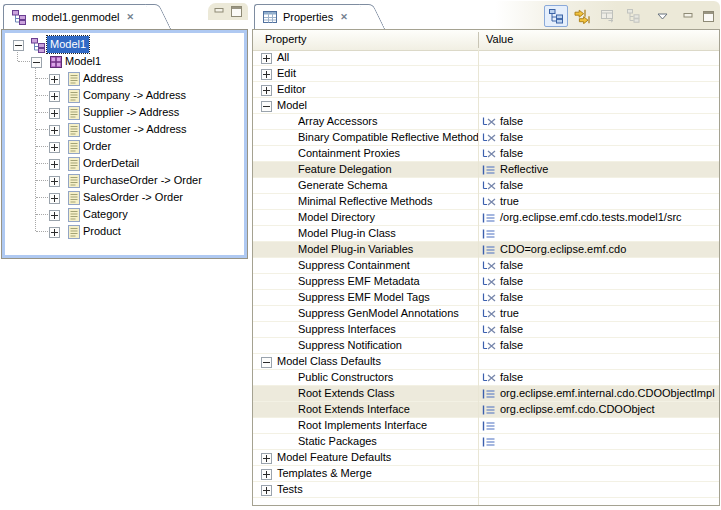 The image size is (721, 510). Describe the element at coordinates (286, 74) in the screenshot. I see `category-label: Edit` at that location.